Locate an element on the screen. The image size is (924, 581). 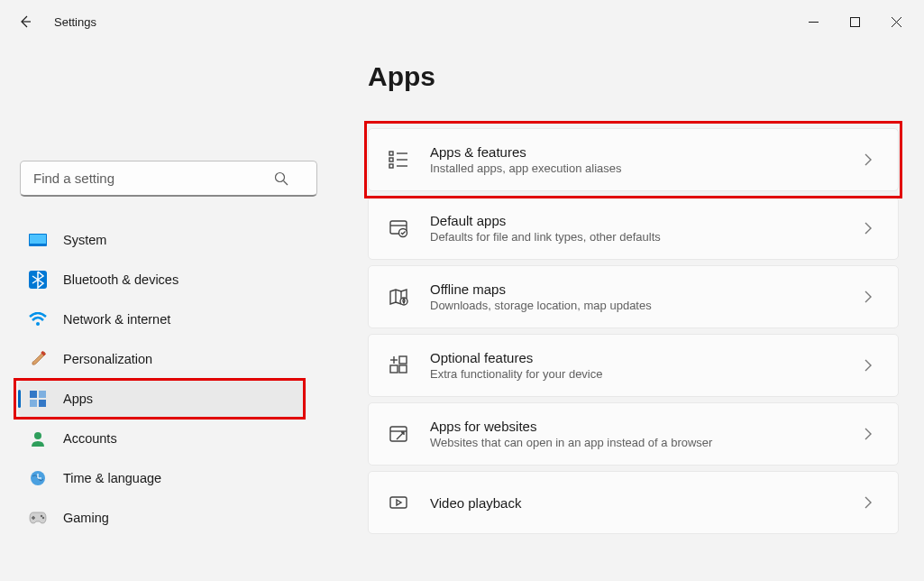
sidebar-item-label: Gaming is located at coordinates (87, 518).